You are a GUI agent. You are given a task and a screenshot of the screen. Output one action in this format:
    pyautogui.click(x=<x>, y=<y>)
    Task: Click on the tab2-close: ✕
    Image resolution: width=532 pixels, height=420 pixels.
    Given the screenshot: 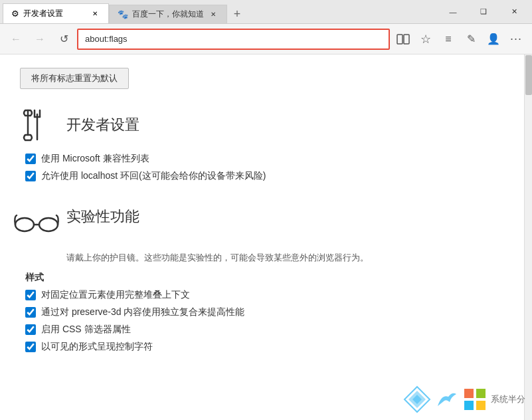 What is the action you would take?
    pyautogui.click(x=213, y=15)
    